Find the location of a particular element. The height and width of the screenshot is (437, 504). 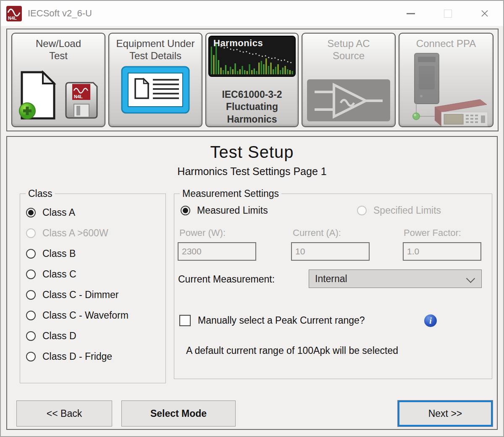

radio-label: Class A >600W is located at coordinates (76, 233).